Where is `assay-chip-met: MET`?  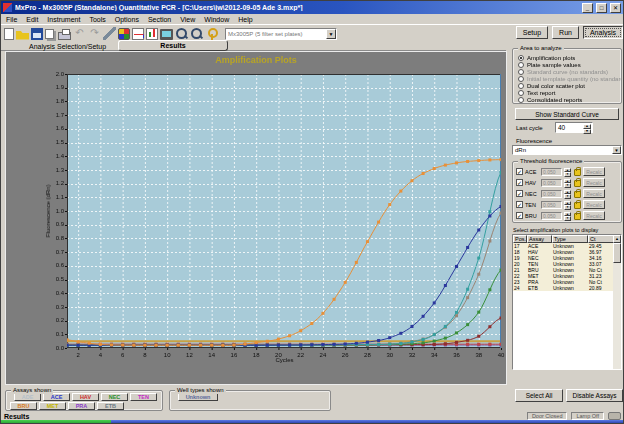 assay-chip-met: MET is located at coordinates (52, 406).